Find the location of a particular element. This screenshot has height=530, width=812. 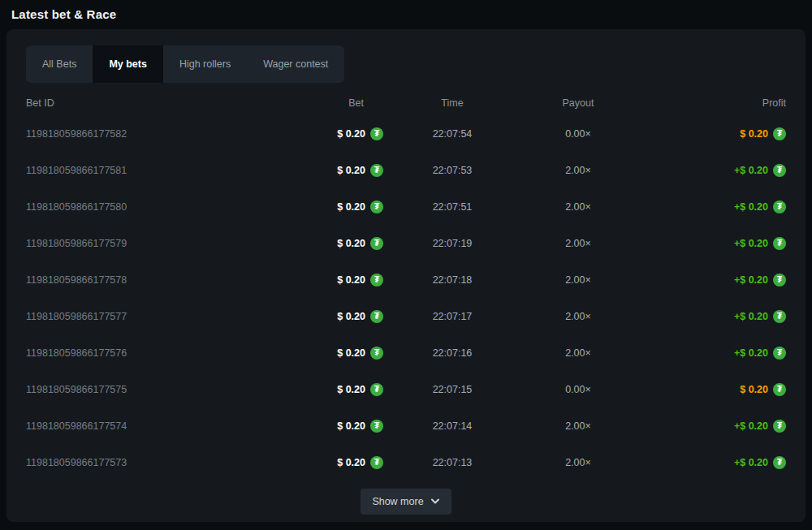

bet-id-link: 119818059866177575 is located at coordinates (156, 390).